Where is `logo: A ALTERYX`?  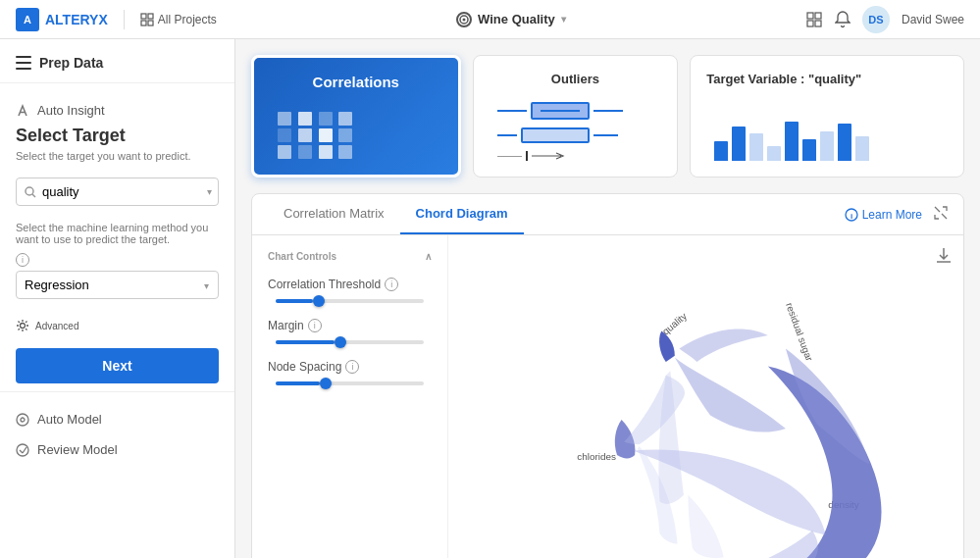
logo: A ALTERYX is located at coordinates (62, 20).